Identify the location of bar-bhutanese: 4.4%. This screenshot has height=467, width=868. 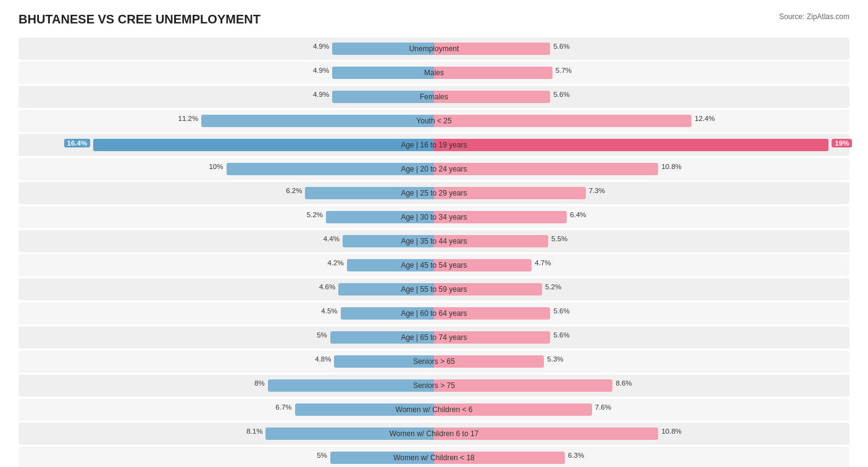
(388, 241).